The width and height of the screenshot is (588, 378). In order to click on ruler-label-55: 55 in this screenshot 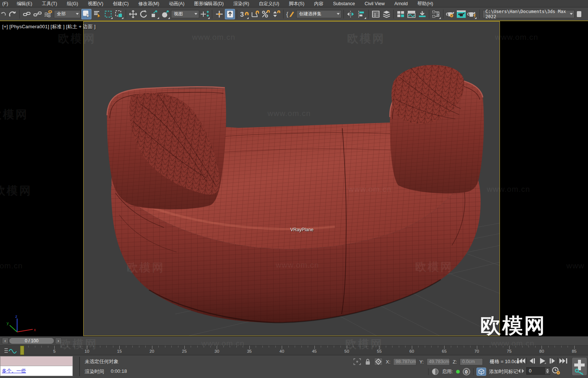, I will do `click(379, 351)`.